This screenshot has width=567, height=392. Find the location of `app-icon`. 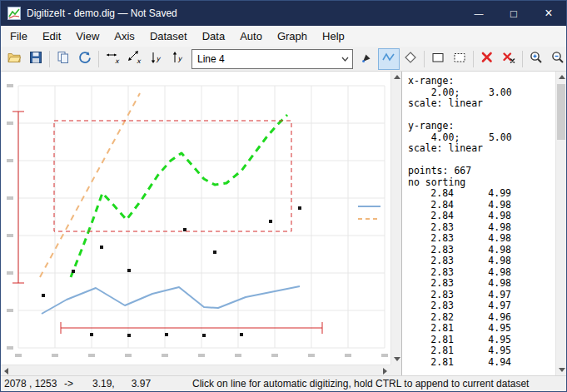

app-icon is located at coordinates (14, 13).